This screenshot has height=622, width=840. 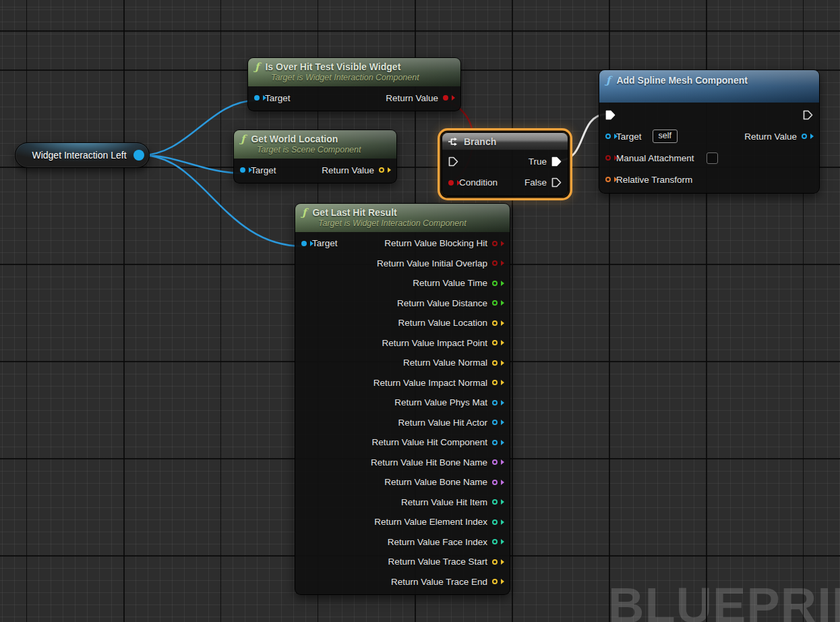 I want to click on pin-label: Manual Attachment, so click(x=655, y=158).